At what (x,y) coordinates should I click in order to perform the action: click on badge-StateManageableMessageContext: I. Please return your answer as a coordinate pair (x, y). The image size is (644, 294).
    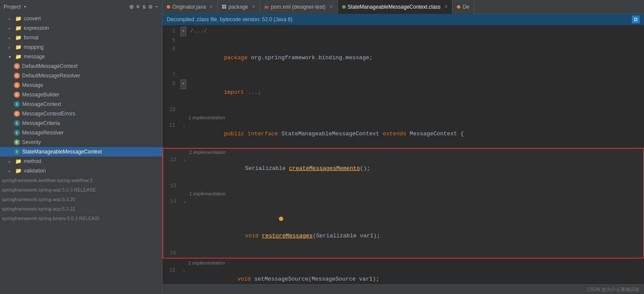
    Looking at the image, I should click on (17, 152).